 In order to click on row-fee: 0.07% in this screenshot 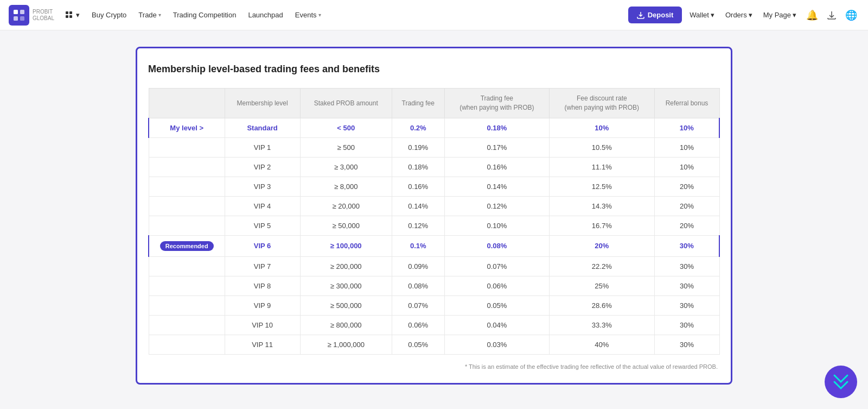, I will do `click(418, 305)`.